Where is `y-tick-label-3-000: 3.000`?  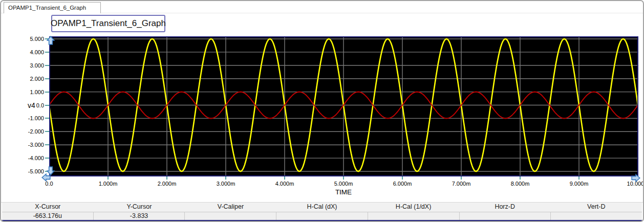
y-tick-label-3-000: 3.000 is located at coordinates (28, 65).